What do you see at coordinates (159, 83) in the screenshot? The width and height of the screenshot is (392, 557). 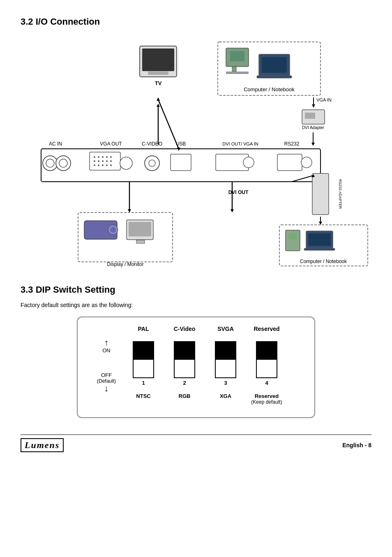 I see `tv-label: TV` at bounding box center [159, 83].